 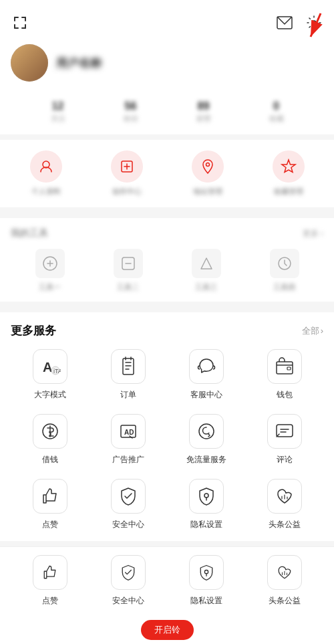 I want to click on borrow-label: 借钱, so click(x=50, y=460).